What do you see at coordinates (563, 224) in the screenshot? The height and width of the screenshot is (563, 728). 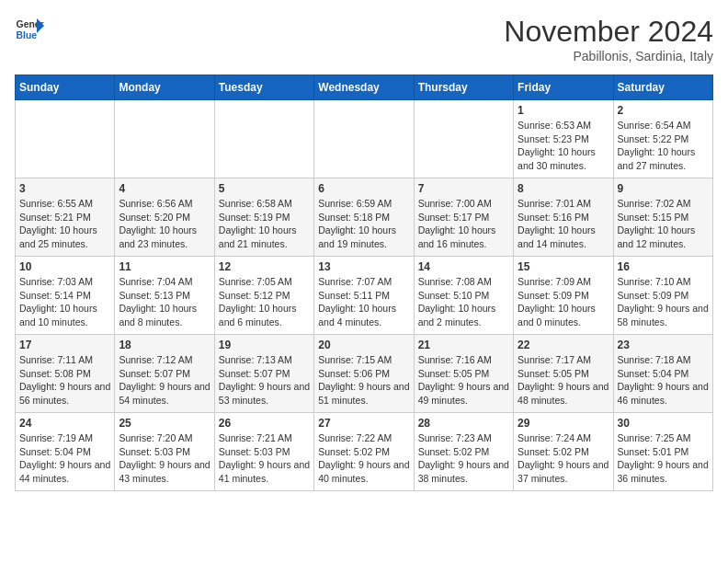 I see `day-info: Sunrise: 7:01 AM Sunset: 5:16 PM Dayligh…` at bounding box center [563, 224].